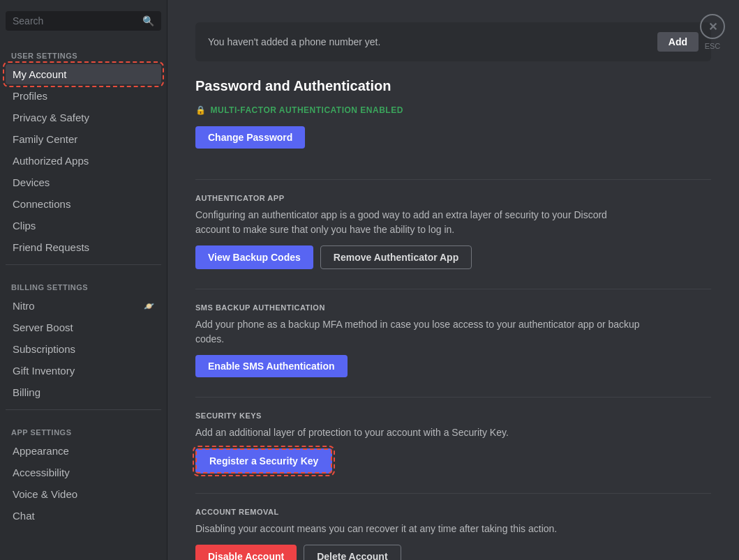 This screenshot has height=560, width=739. What do you see at coordinates (454, 461) in the screenshot?
I see `security-keys-btn-row: Register a Security Key` at bounding box center [454, 461].